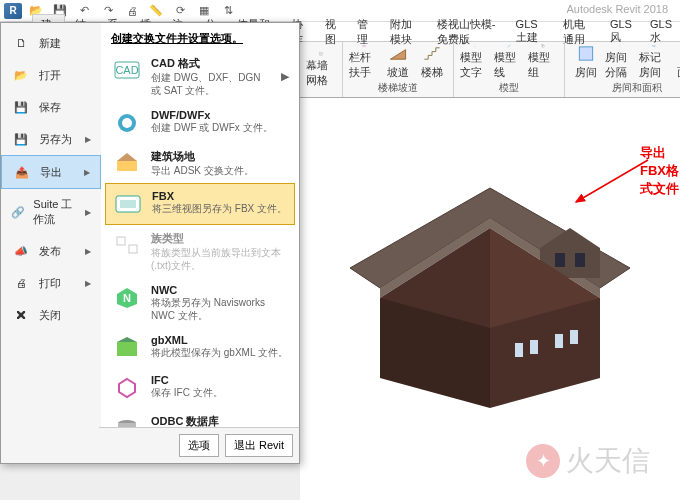 This screenshot has width=680, height=500. Describe the element at coordinates (608, 461) in the screenshot. I see `watermark-text: 火天信` at that location.